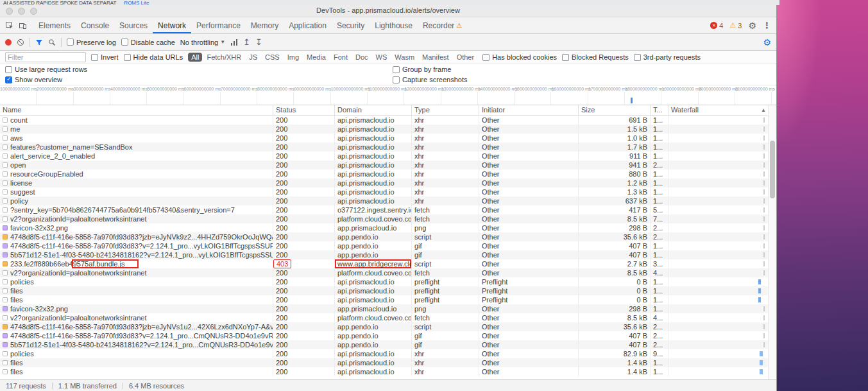 The height and width of the screenshot is (391, 868). Describe the element at coordinates (136, 183) in the screenshot. I see `request-name-cell: license` at that location.